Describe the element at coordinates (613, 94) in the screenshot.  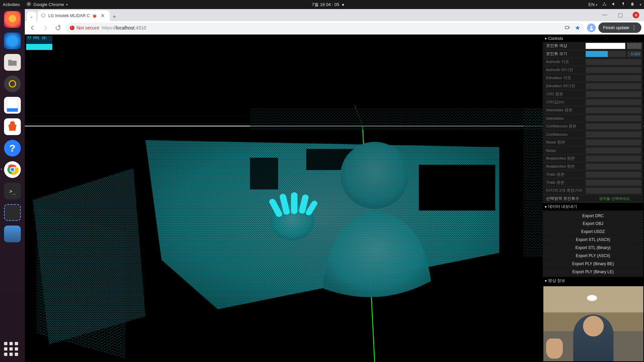
I see `distance-raw-field` at that location.